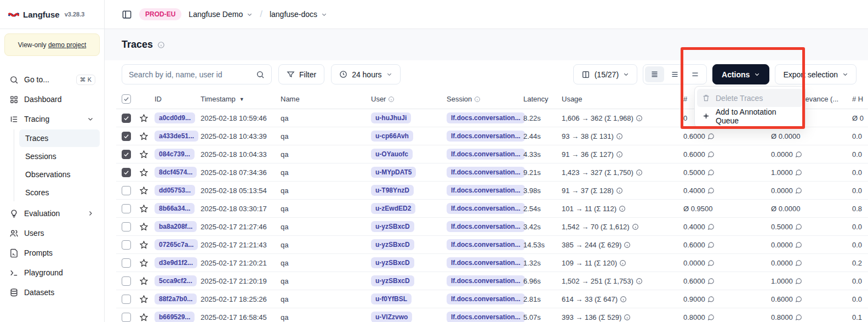 This screenshot has width=868, height=322. I want to click on trace-id-badge: 084c739..., so click(174, 154).